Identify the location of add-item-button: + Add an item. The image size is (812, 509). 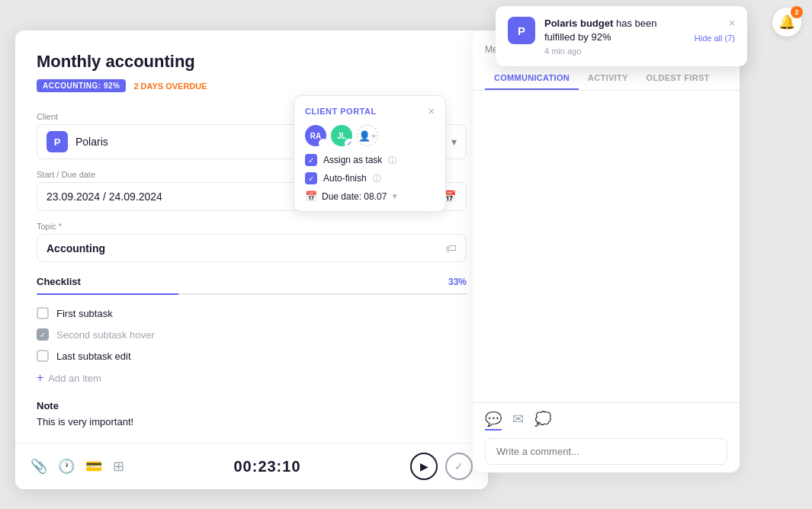
(252, 378).